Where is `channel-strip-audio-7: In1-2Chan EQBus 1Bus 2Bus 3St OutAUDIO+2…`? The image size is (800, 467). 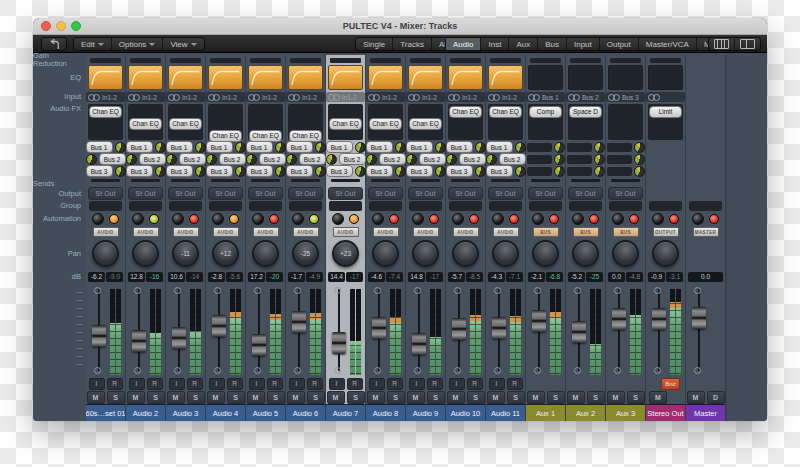
channel-strip-audio-7: In1-2Chan EQBus 1Bus 2Bus 3St OutAUDIO+2… is located at coordinates (346, 238).